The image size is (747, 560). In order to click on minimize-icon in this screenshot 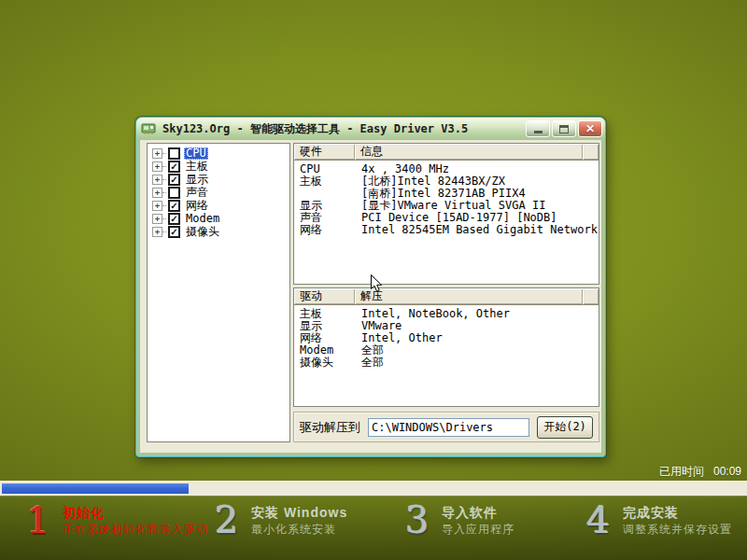, I will do `click(538, 133)`.